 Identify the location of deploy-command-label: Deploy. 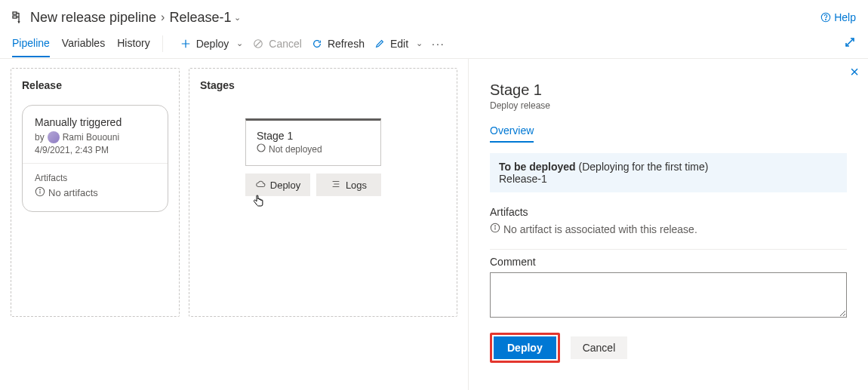
(213, 44).